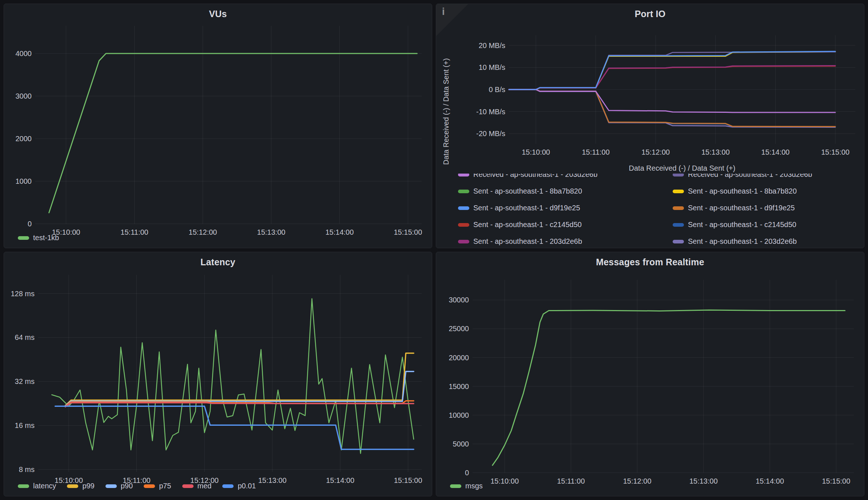  I want to click on y-axis: 128 ms64 ms32 ms16 ms8 ms, so click(23, 382).